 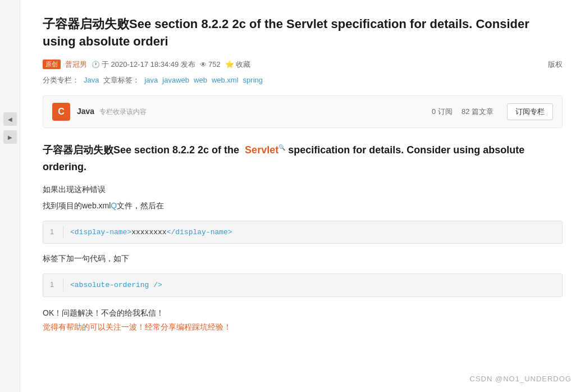 I want to click on servlet-link: Servlet, so click(x=262, y=150).